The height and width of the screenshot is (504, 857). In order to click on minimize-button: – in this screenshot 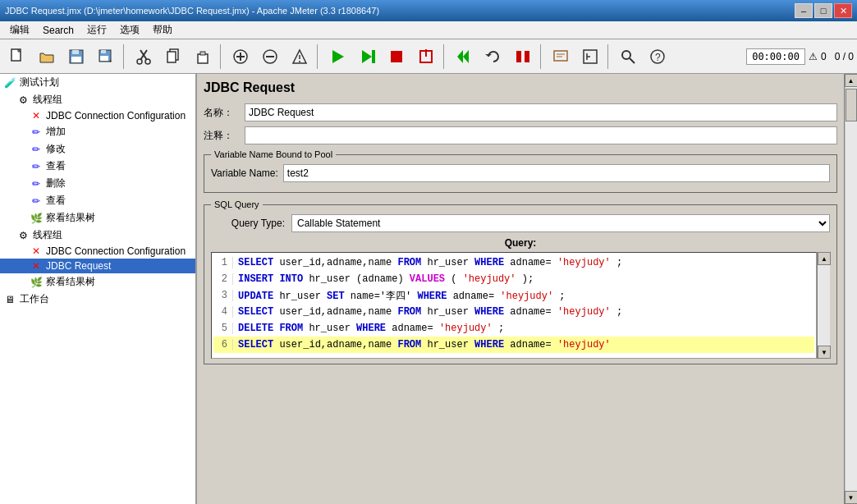, I will do `click(804, 11)`.